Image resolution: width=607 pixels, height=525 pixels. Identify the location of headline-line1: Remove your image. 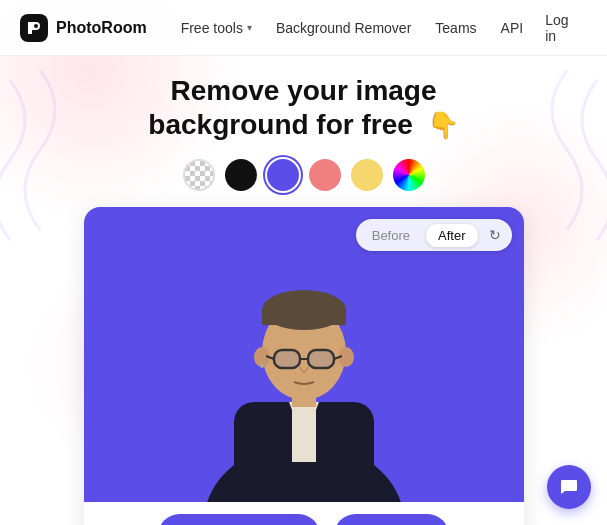
(303, 91).